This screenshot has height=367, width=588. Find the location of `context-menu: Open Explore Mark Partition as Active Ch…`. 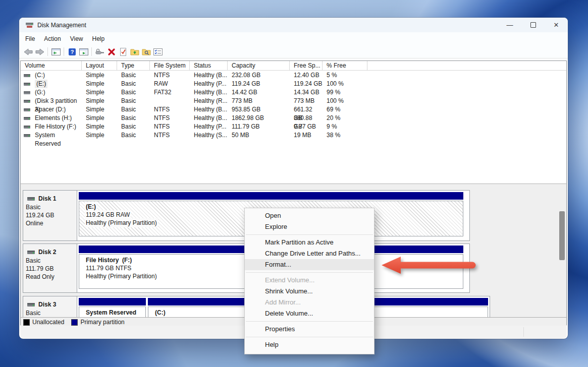

context-menu: Open Explore Mark Partition as Active Ch… is located at coordinates (309, 281).